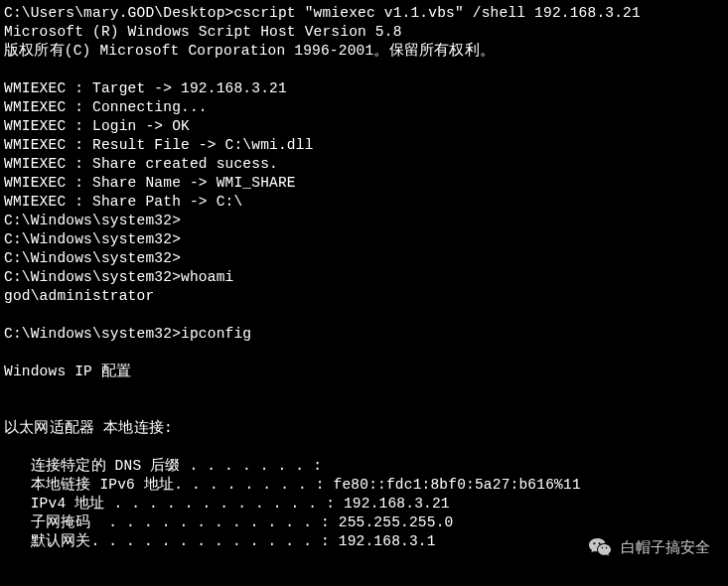 This screenshot has height=586, width=728. What do you see at coordinates (79, 296) in the screenshot?
I see `terminal-line: god\administrator` at bounding box center [79, 296].